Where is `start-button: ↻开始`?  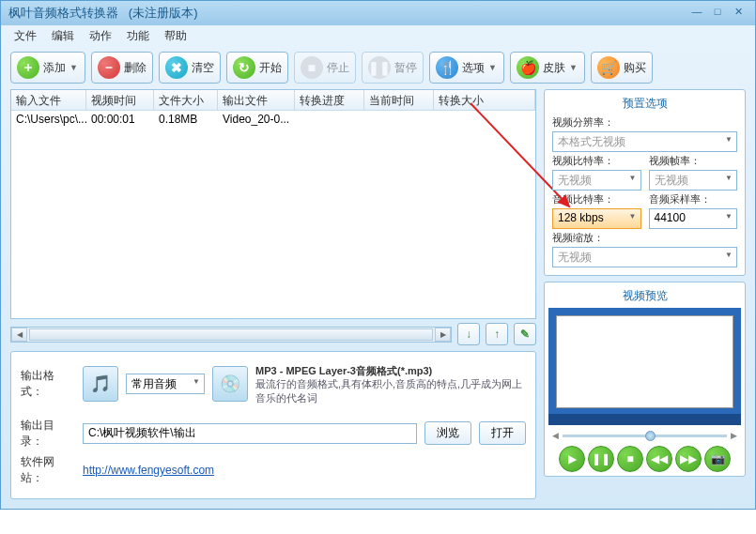 start-button: ↻开始 is located at coordinates (257, 68).